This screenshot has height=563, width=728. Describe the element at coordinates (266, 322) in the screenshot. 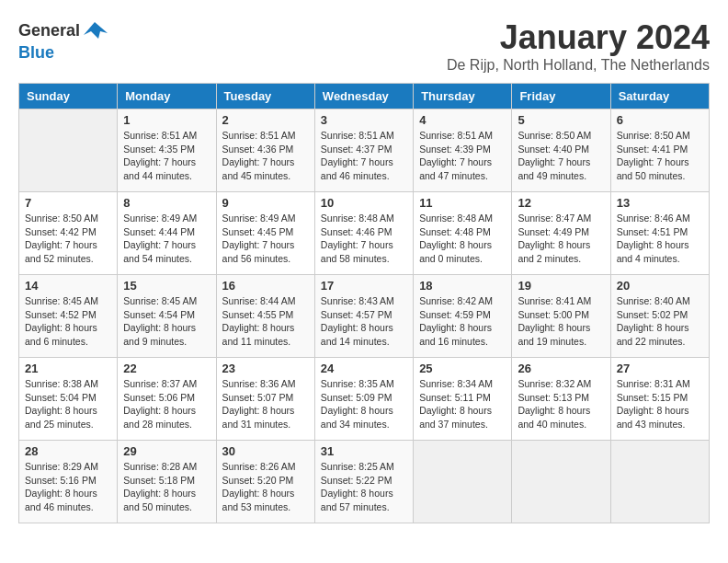

I see `day-info: Sunrise: 8:44 AMSunset: 4:55 PMDaylight:…` at that location.